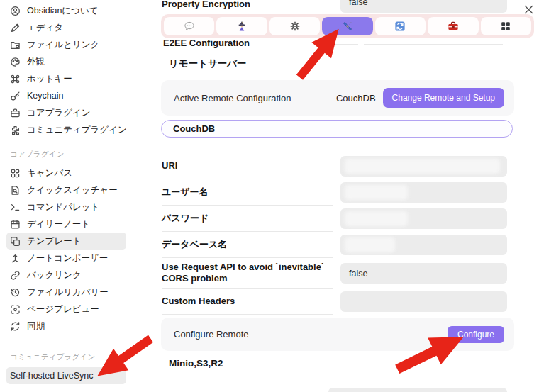 This screenshot has height=392, width=539. I want to click on sidebar-item-keychain: Keychain, so click(67, 96).